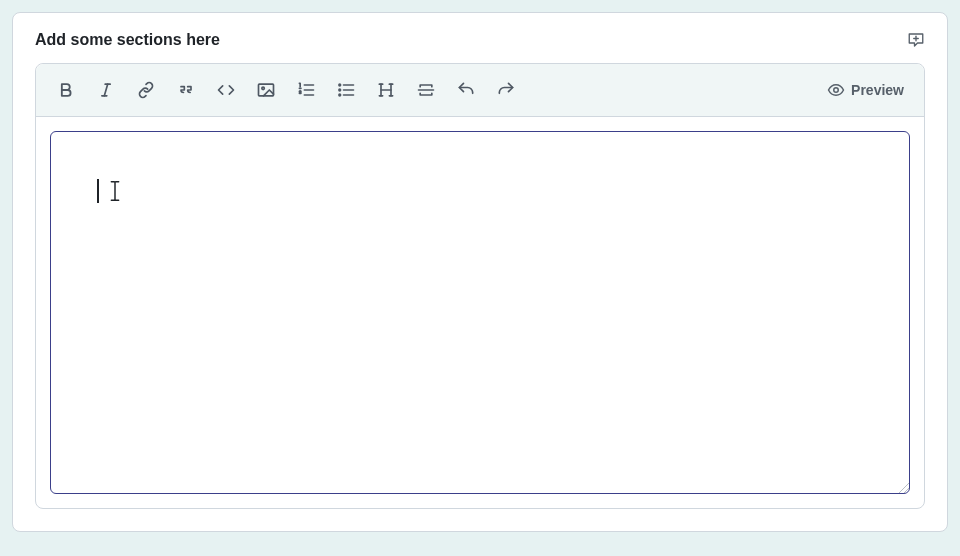 This screenshot has height=556, width=960. What do you see at coordinates (506, 90) in the screenshot?
I see `redo-button` at bounding box center [506, 90].